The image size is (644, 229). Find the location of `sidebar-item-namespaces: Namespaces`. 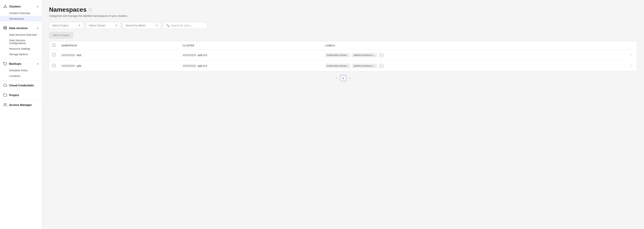

sidebar-item-namespaces: Namespaces is located at coordinates (21, 19).